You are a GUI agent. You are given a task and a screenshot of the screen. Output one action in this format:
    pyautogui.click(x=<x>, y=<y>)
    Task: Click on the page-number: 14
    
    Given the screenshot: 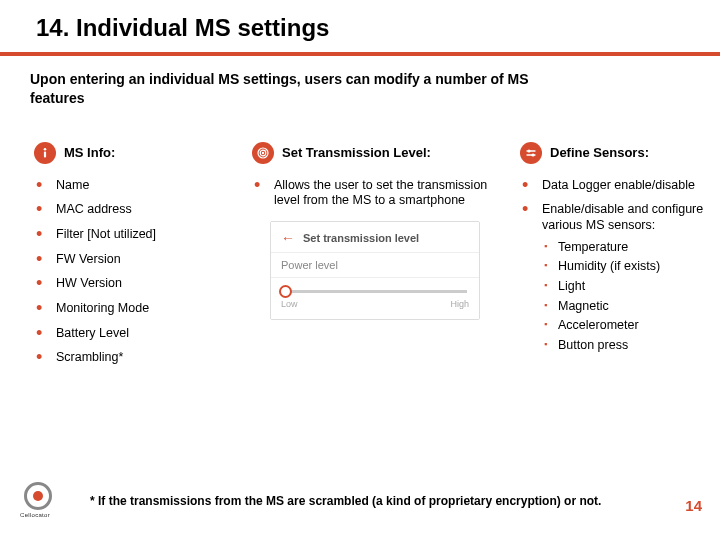 What is the action you would take?
    pyautogui.click(x=694, y=506)
    